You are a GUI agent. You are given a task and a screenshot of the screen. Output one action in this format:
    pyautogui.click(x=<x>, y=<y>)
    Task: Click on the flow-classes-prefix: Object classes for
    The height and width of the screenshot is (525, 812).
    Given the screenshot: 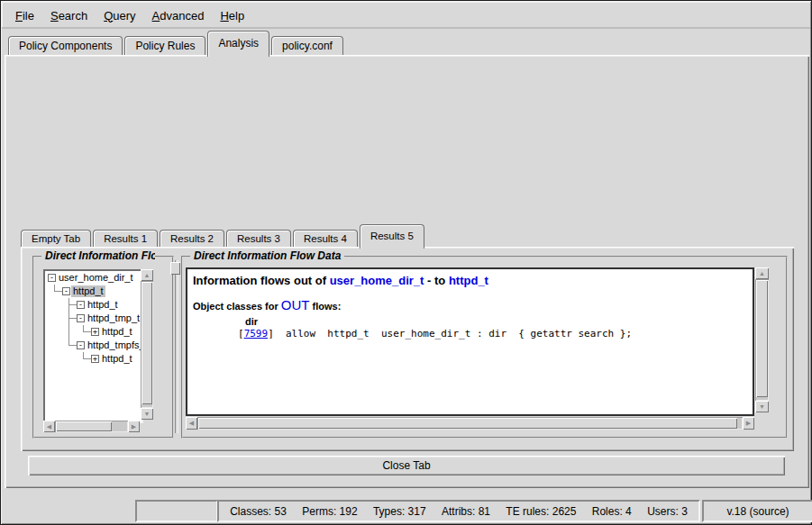 What is the action you would take?
    pyautogui.click(x=236, y=306)
    